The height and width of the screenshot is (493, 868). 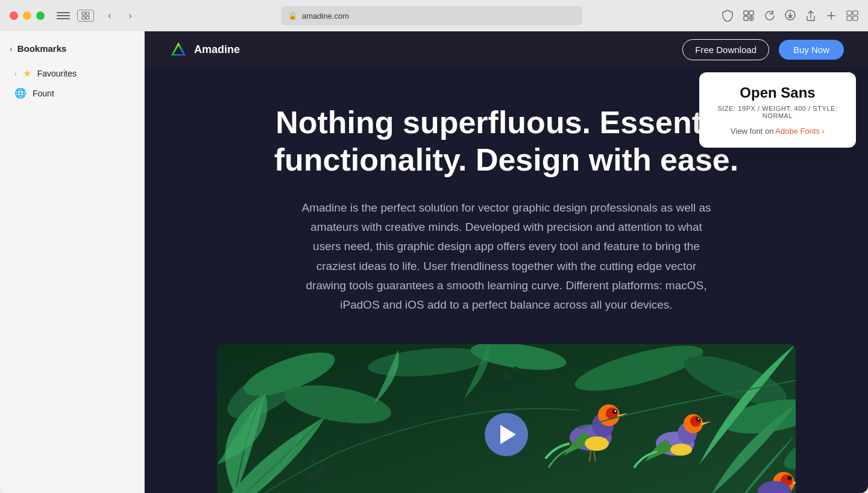 What do you see at coordinates (72, 74) in the screenshot?
I see `sidebar-item-favourites: › ★ Favourites` at bounding box center [72, 74].